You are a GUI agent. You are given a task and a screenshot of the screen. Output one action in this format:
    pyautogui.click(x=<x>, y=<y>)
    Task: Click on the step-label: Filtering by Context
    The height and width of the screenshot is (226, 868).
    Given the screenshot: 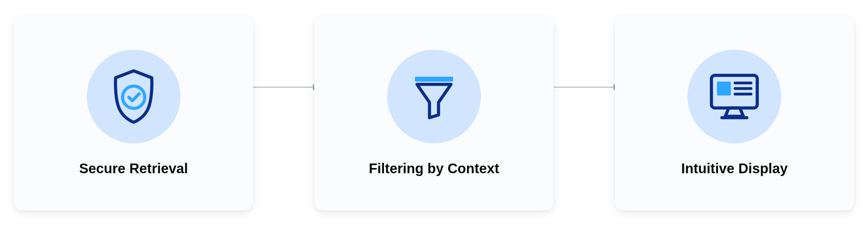 What is the action you would take?
    pyautogui.click(x=434, y=169)
    